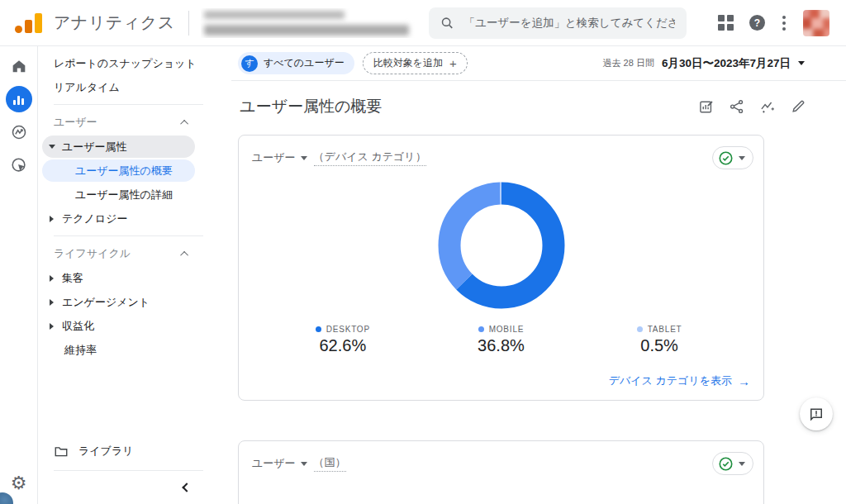 Image resolution: width=846 pixels, height=504 pixels. I want to click on account-name-redacted, so click(309, 23).